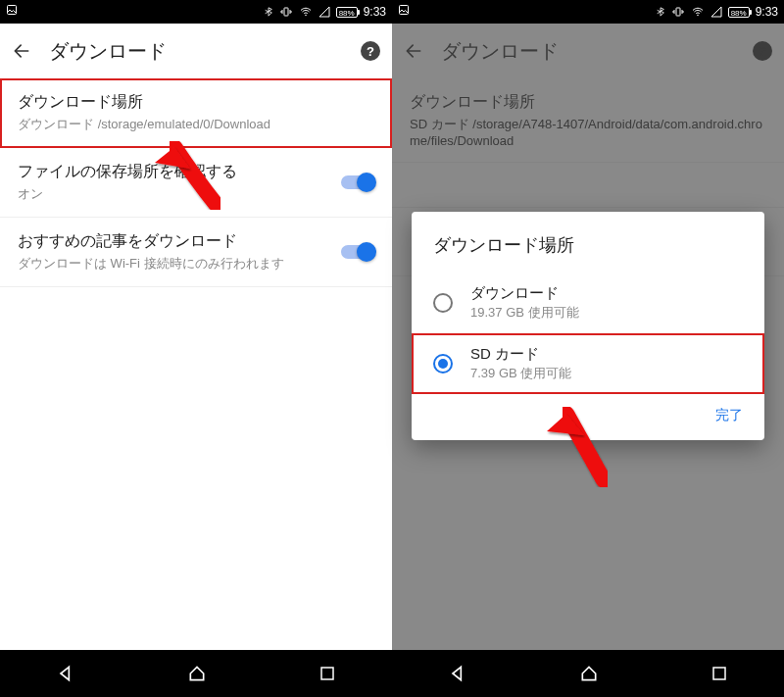 The width and height of the screenshot is (784, 697). I want to click on row-title: おすすめの記事をダウンロード, so click(173, 241).